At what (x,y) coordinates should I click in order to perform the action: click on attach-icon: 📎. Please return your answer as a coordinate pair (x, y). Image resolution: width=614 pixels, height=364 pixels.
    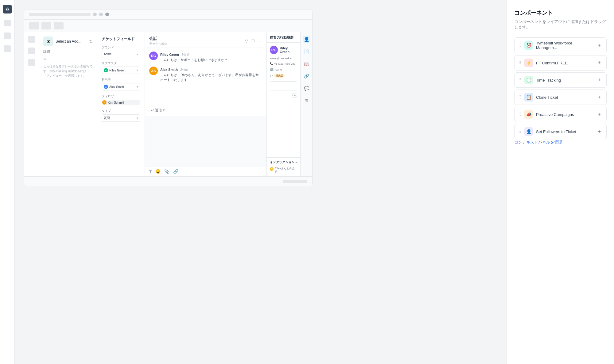
    Looking at the image, I should click on (167, 171).